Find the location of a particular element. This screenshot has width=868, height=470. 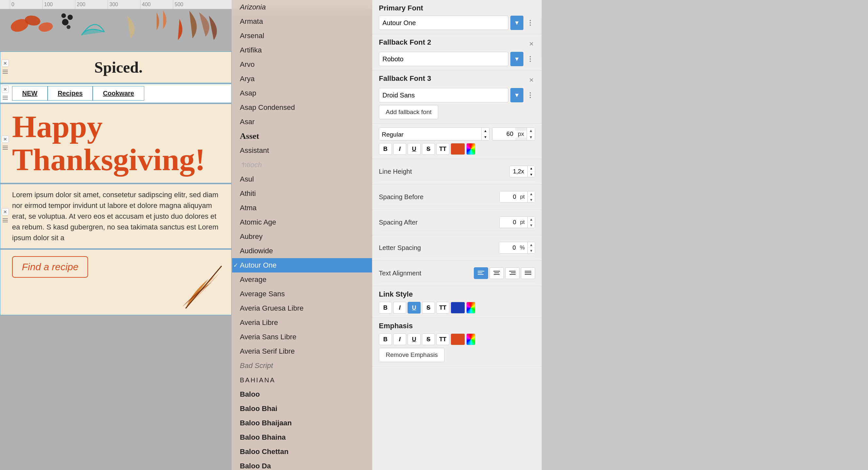

line-height-down-btn: ▼ is located at coordinates (531, 174).